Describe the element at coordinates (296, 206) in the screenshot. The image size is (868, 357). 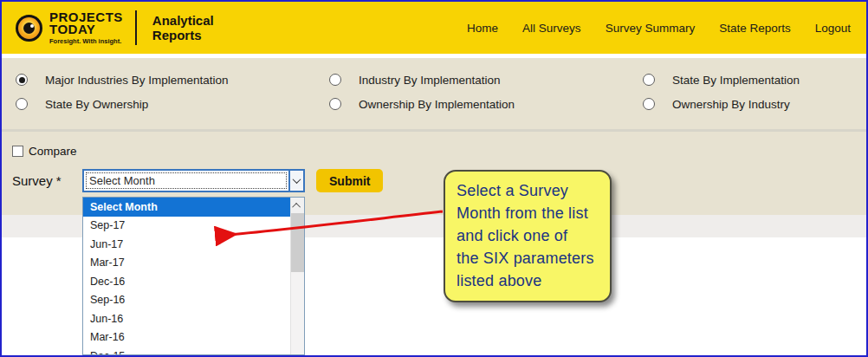
I see `chevron-up-icon` at that location.